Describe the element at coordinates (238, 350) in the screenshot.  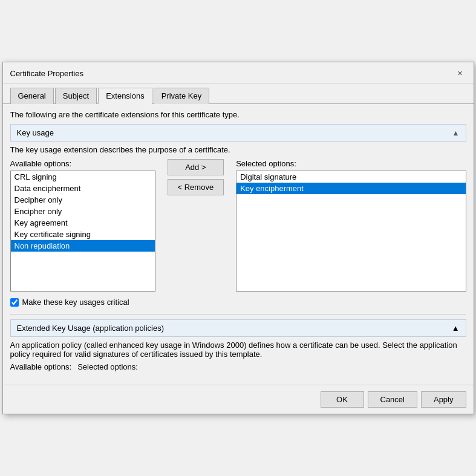
I see `extended-key-usage-description: An application policy (called enhanced k…` at that location.